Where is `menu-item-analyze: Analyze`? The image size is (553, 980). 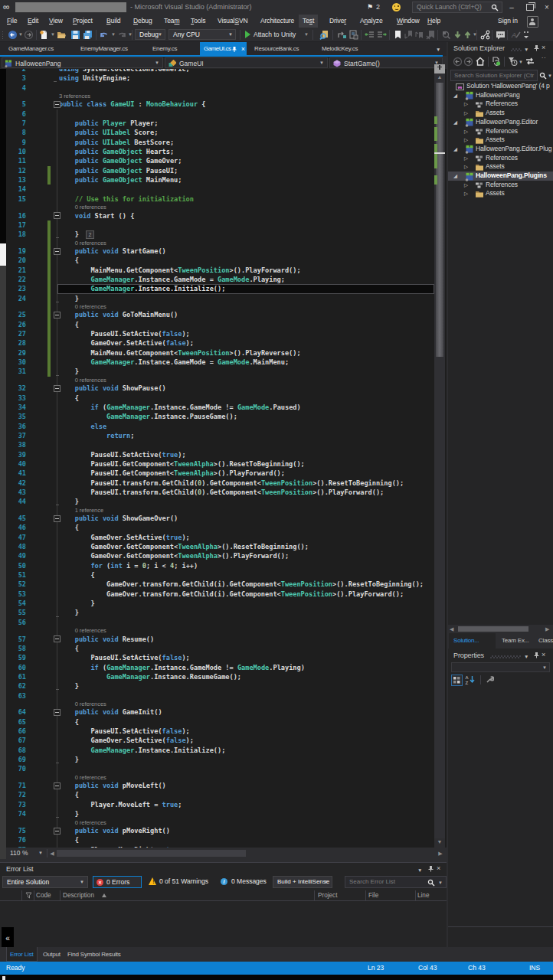
menu-item-analyze: Analyze is located at coordinates (371, 21).